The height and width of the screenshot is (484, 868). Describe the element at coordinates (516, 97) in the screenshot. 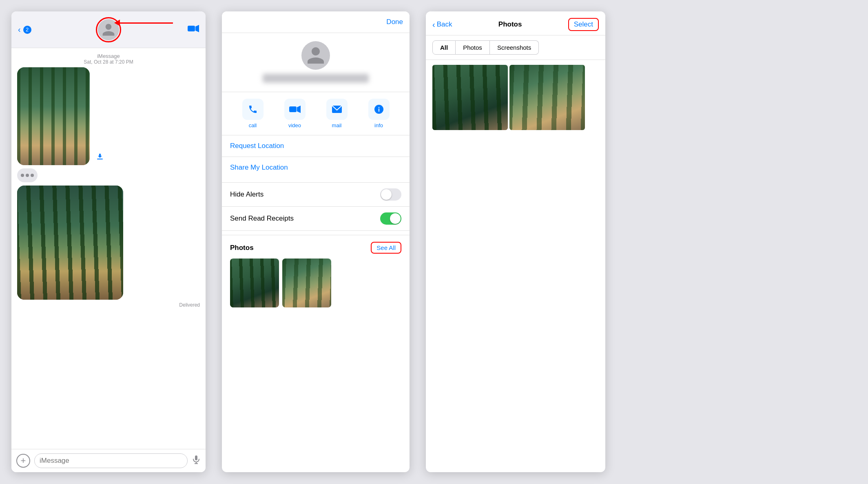

I see `gallery-grid` at that location.